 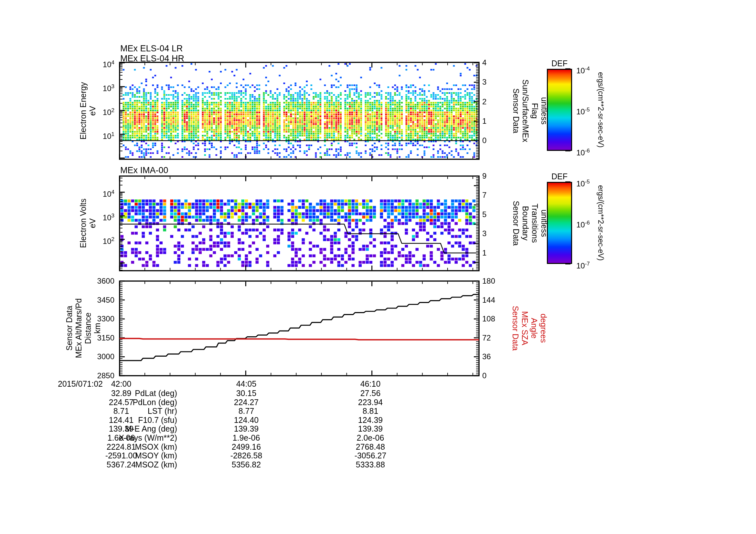 I want to click on table-cell-value: 2768.48, so click(x=370, y=447).